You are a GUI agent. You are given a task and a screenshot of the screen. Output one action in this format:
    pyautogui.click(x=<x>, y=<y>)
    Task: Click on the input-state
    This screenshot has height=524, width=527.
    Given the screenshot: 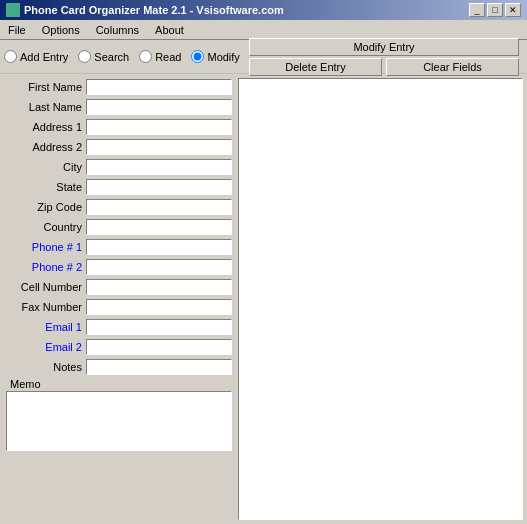 What is the action you would take?
    pyautogui.click(x=159, y=187)
    